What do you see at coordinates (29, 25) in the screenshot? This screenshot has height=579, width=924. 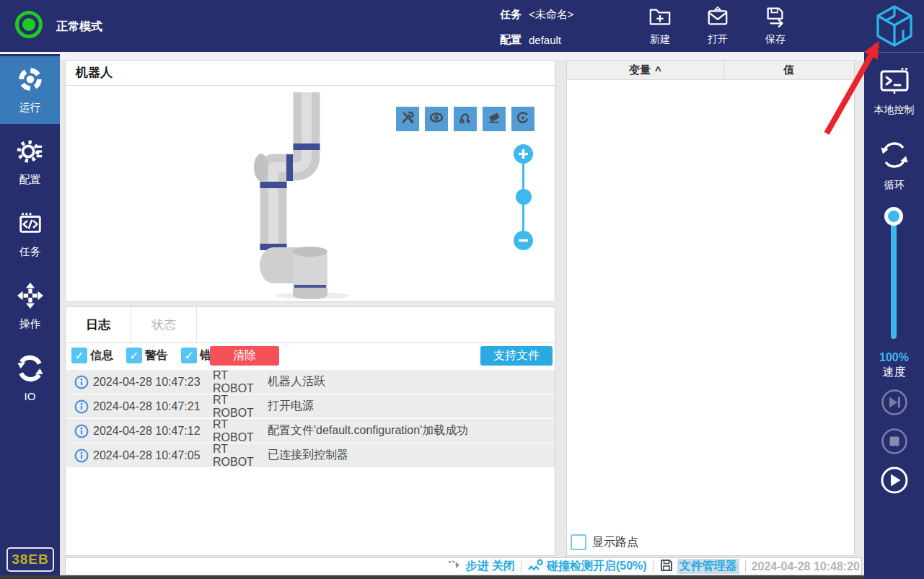 I see `mode-status-dot` at bounding box center [29, 25].